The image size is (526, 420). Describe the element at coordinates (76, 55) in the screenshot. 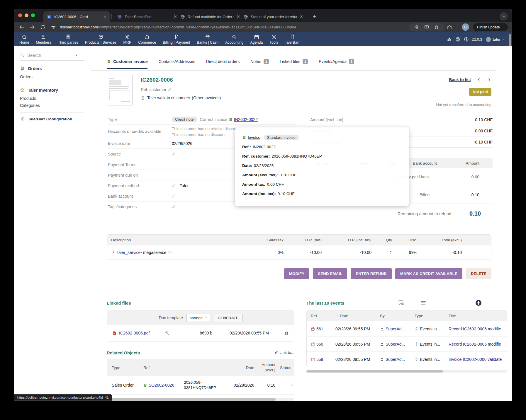

I see `search-caret-icon` at that location.